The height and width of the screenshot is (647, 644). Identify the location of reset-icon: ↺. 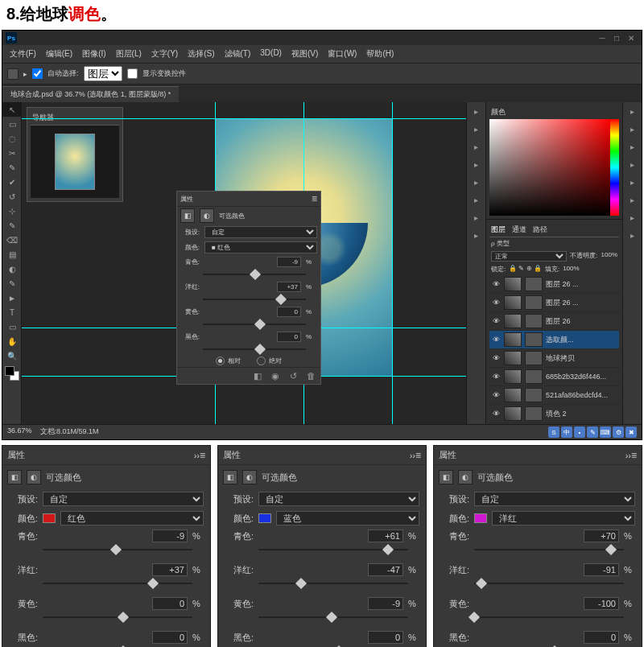
(293, 376).